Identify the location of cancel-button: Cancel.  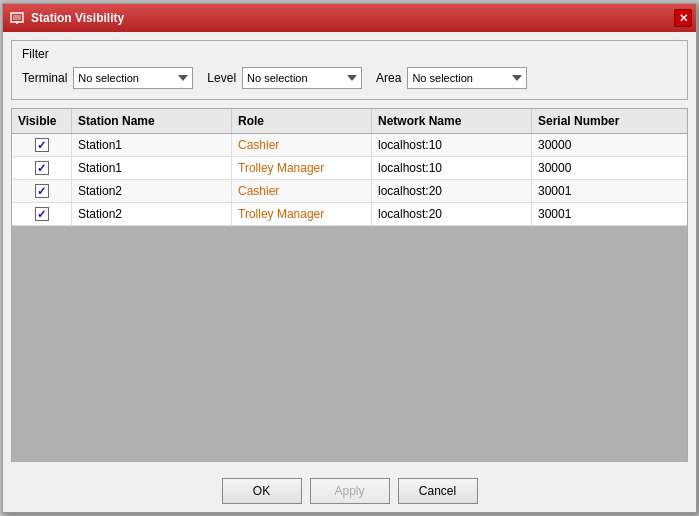
(438, 491).